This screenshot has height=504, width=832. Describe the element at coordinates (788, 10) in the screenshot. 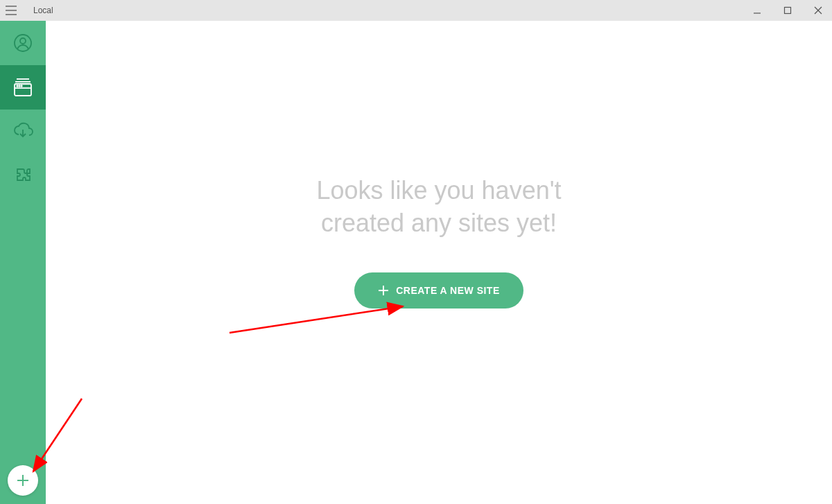

I see `maximize-button` at that location.